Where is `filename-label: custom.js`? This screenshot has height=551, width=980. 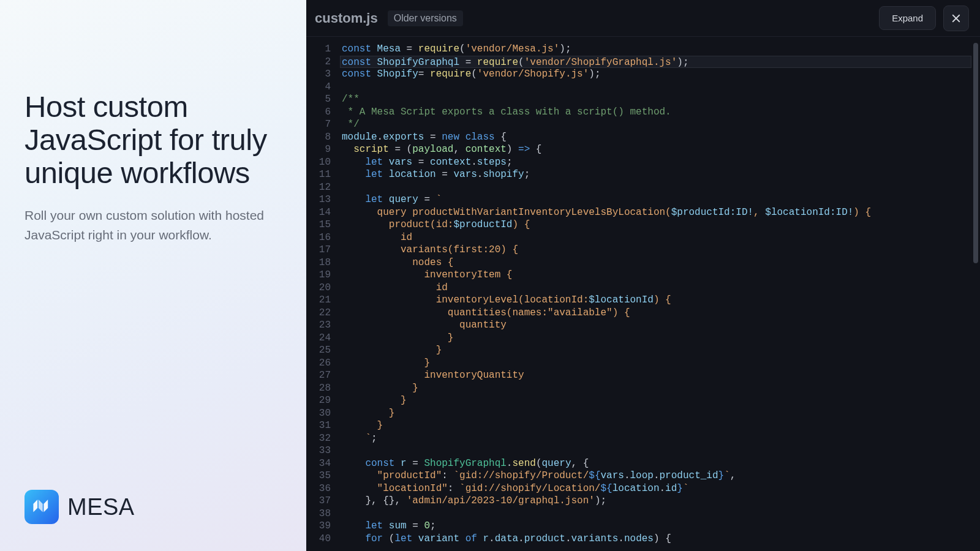 filename-label: custom.js is located at coordinates (347, 18).